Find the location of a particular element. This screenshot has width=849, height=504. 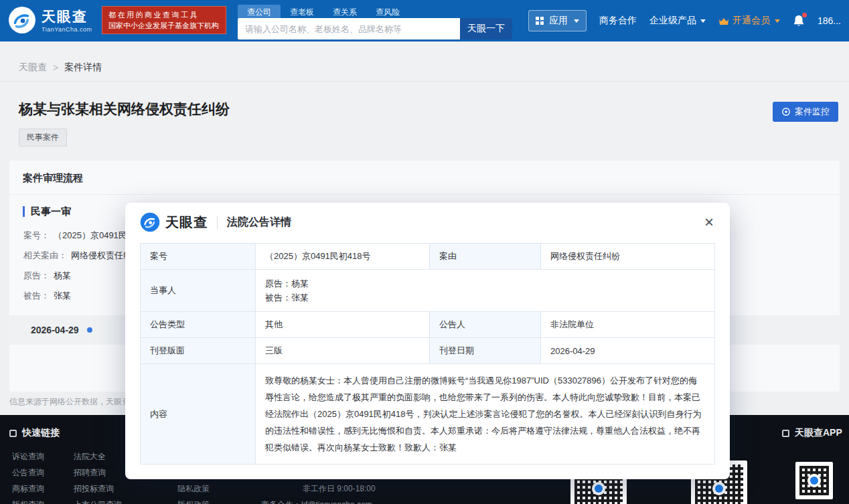

parties-label: 当事人 is located at coordinates (198, 290).